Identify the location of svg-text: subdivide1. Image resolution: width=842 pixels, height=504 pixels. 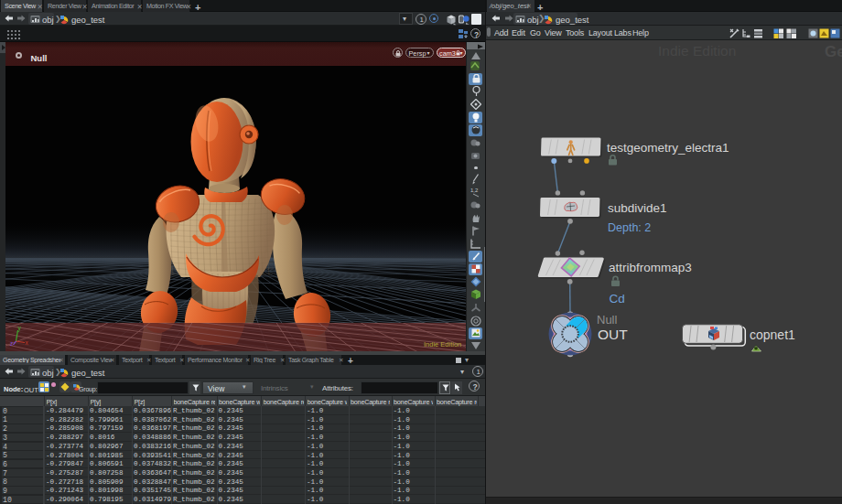
(637, 209).